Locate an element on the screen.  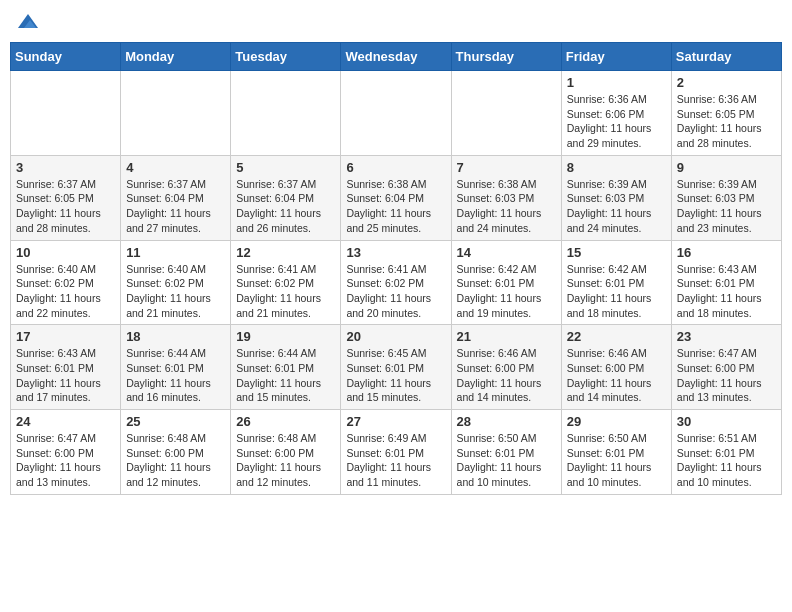
calendar-day-cell: 30Sunrise: 6:51 AM Sunset: 6:01 PM Dayli… is located at coordinates (726, 452).